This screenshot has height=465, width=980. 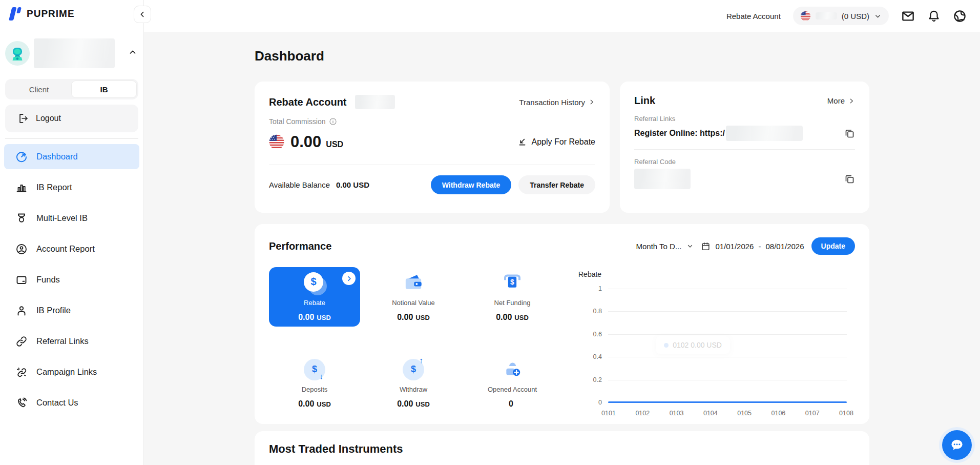 What do you see at coordinates (413, 302) in the screenshot?
I see `tile-label: Notional Value` at bounding box center [413, 302].